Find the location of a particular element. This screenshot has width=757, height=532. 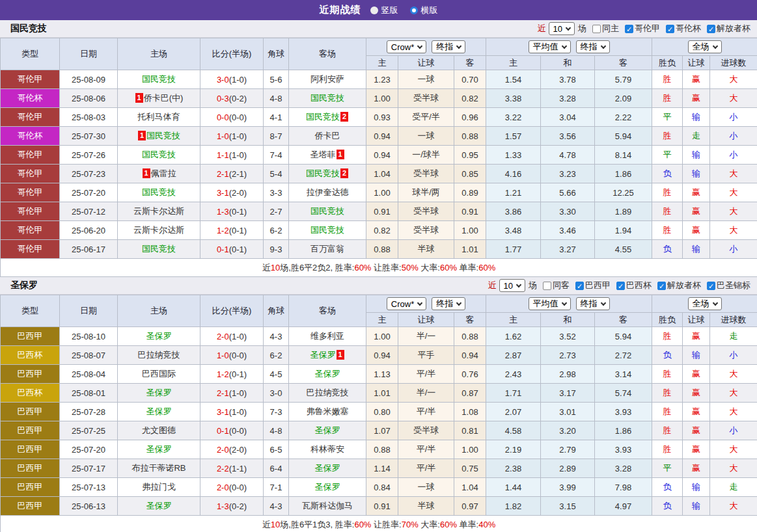

avg-odds-cell: 7.98 is located at coordinates (624, 488).